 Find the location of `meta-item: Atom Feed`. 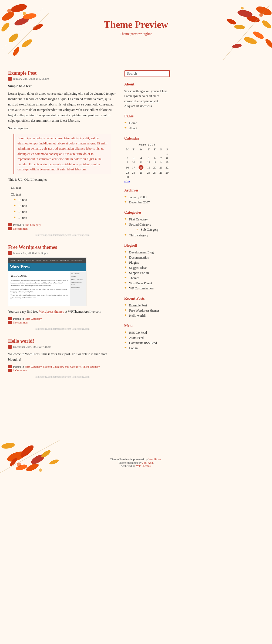

meta-item: Atom Feed is located at coordinates (147, 338).